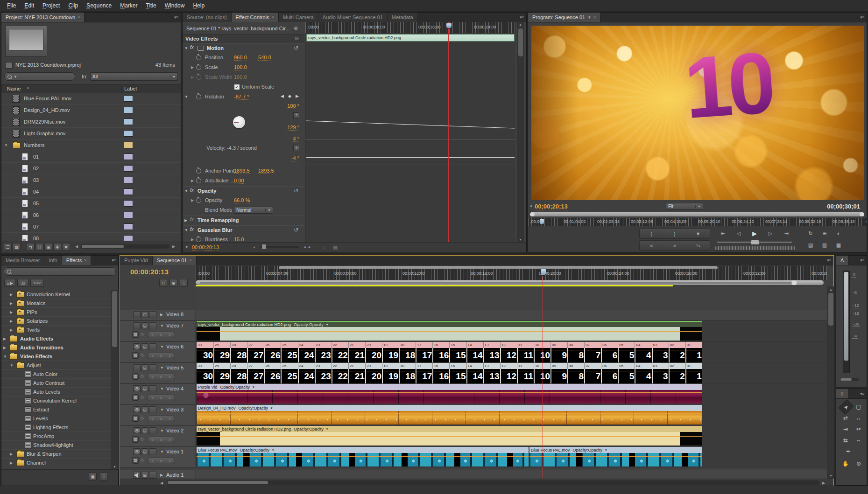  What do you see at coordinates (158, 415) in the screenshot?
I see `track-header-video-3: ⊟▼Video 3▦◇◀◆▶` at bounding box center [158, 415].